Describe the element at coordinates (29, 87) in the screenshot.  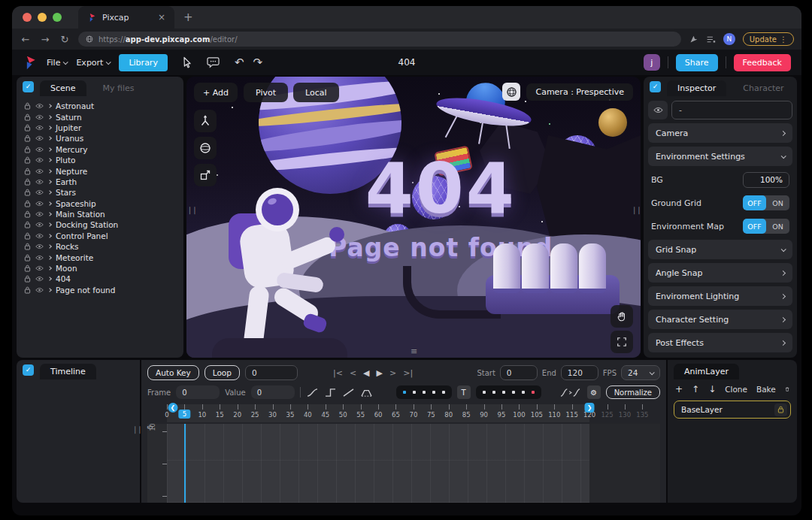
I see `scene-panel-checkbox: ✓` at that location.